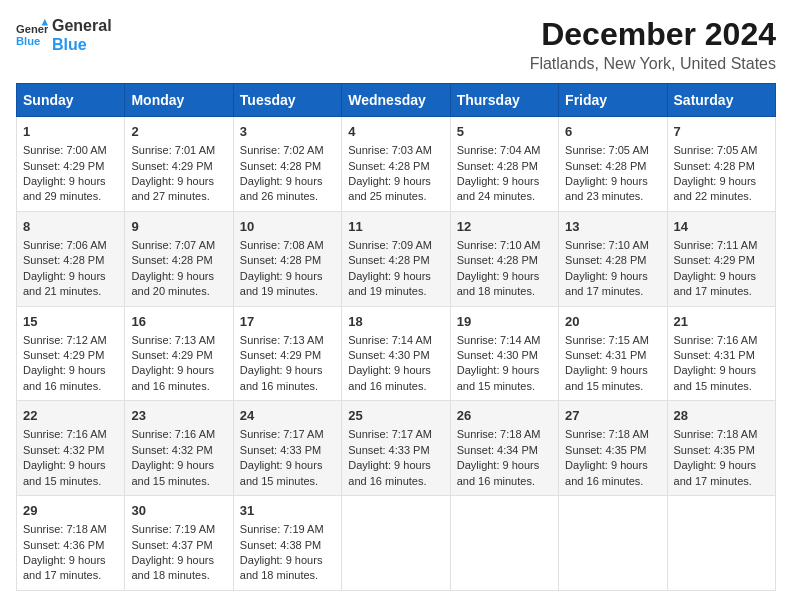 The width and height of the screenshot is (792, 612). Describe the element at coordinates (64, 545) in the screenshot. I see `sunset-label: Sunset: 4:36 PM` at that location.